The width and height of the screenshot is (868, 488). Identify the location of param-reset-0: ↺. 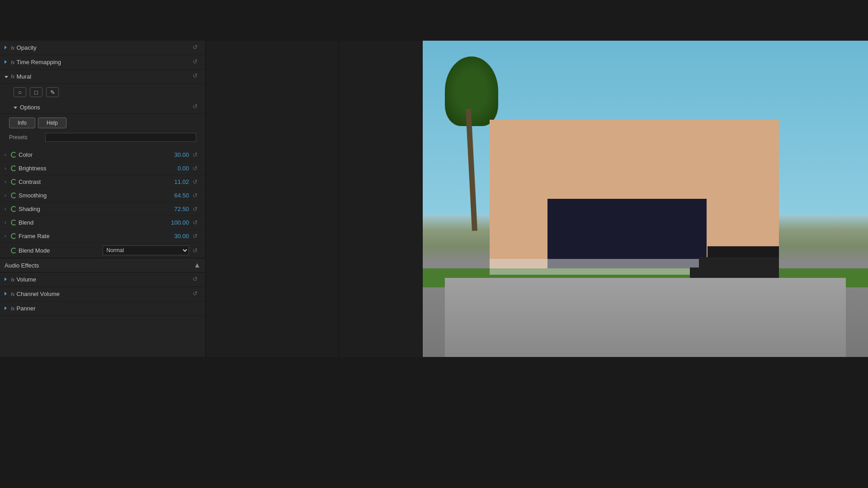
(197, 155).